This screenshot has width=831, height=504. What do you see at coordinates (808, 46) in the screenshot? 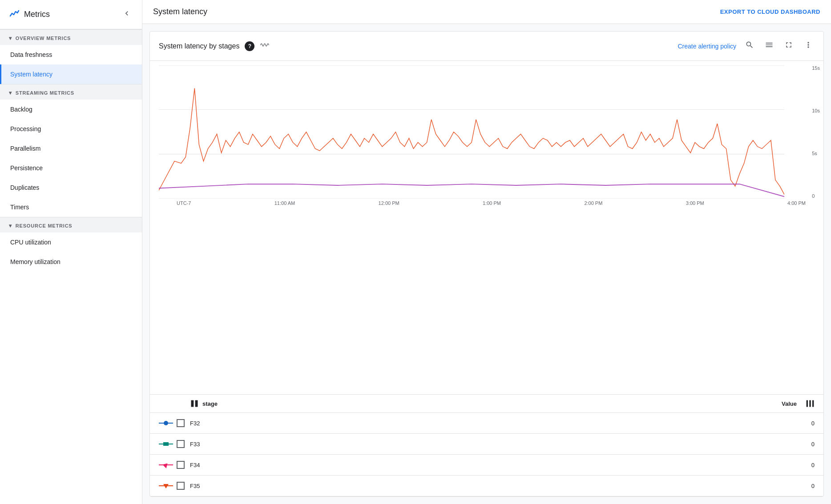
I see `more-options-icon` at bounding box center [808, 46].